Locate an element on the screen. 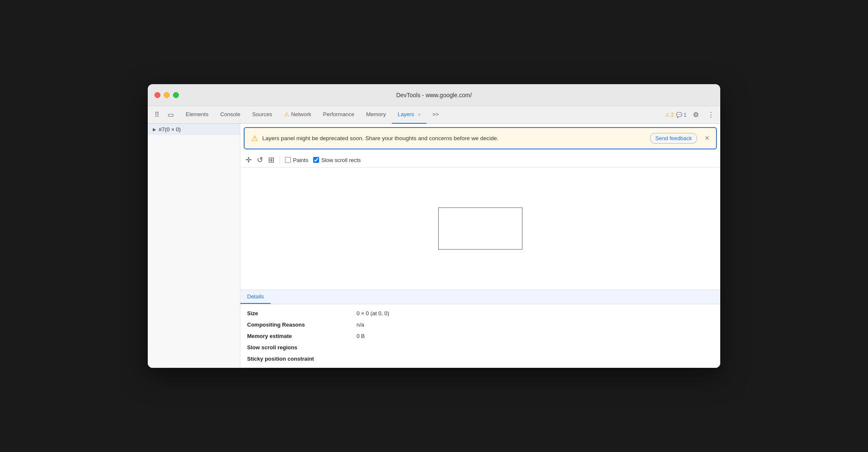  tab-more-label: >> is located at coordinates (435, 114).